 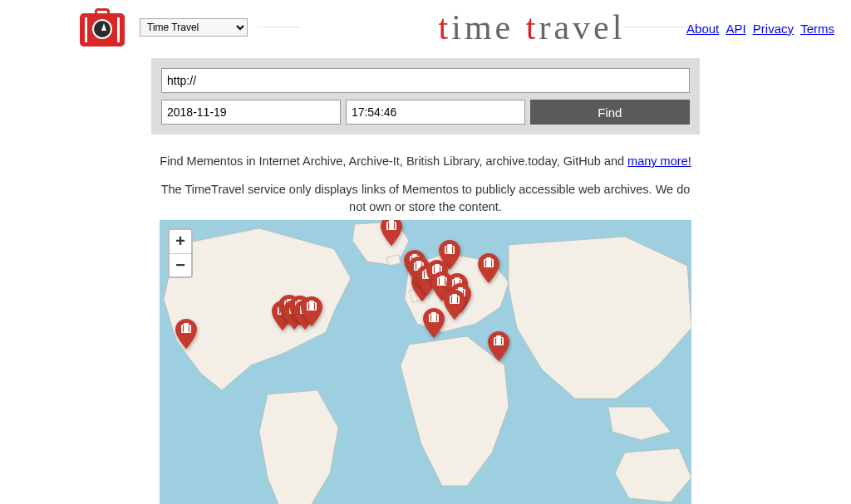 What do you see at coordinates (180, 265) in the screenshot?
I see `zoom-out-button: −` at bounding box center [180, 265].